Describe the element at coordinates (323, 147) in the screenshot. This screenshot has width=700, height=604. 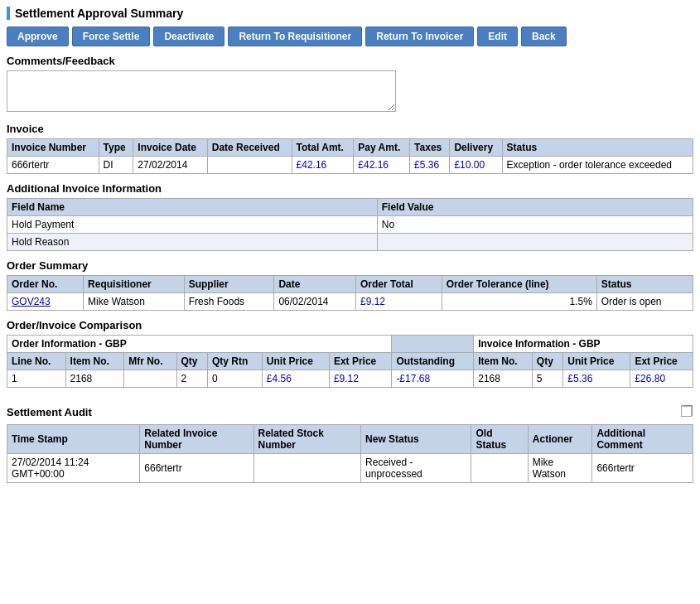
I see `invoice-col-total: Total Amt.` at that location.